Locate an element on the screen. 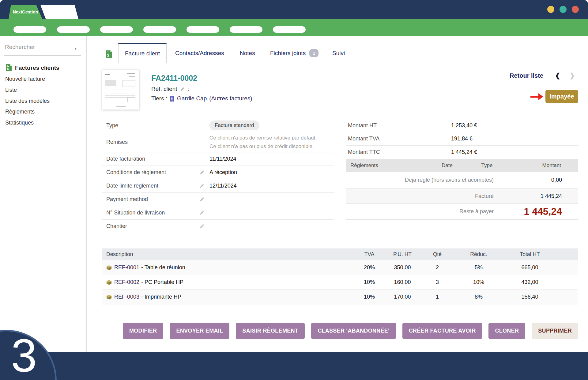 This screenshot has width=588, height=380. amount-label: Montant TTC is located at coordinates (399, 152).